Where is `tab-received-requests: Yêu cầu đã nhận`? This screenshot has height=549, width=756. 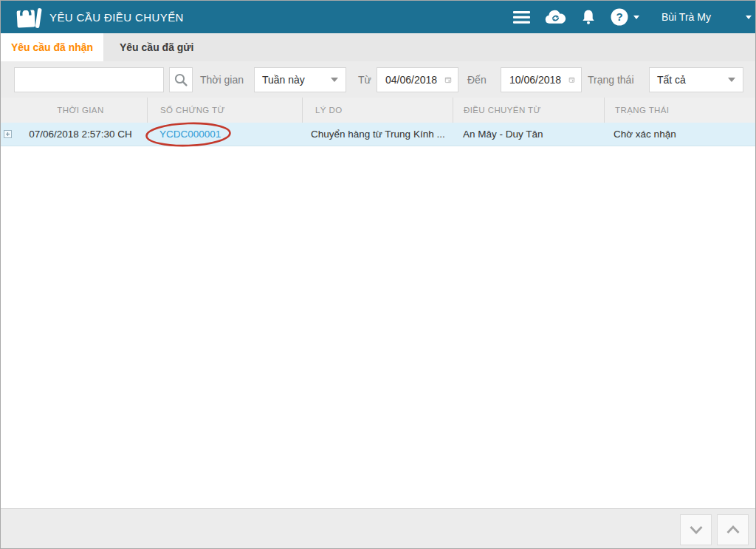 tab-received-requests: Yêu cầu đã nhận is located at coordinates (52, 47).